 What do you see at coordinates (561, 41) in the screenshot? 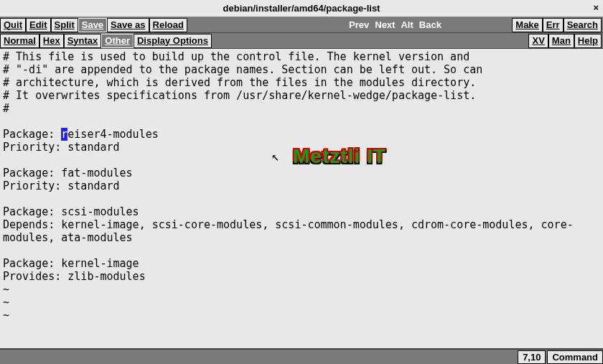
I see `man-button: Man` at bounding box center [561, 41].